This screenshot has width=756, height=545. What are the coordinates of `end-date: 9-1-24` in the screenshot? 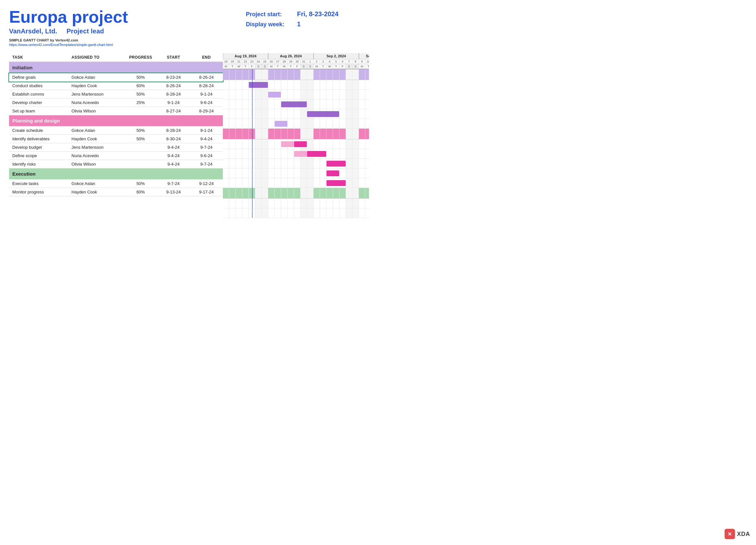 It's located at (206, 131).